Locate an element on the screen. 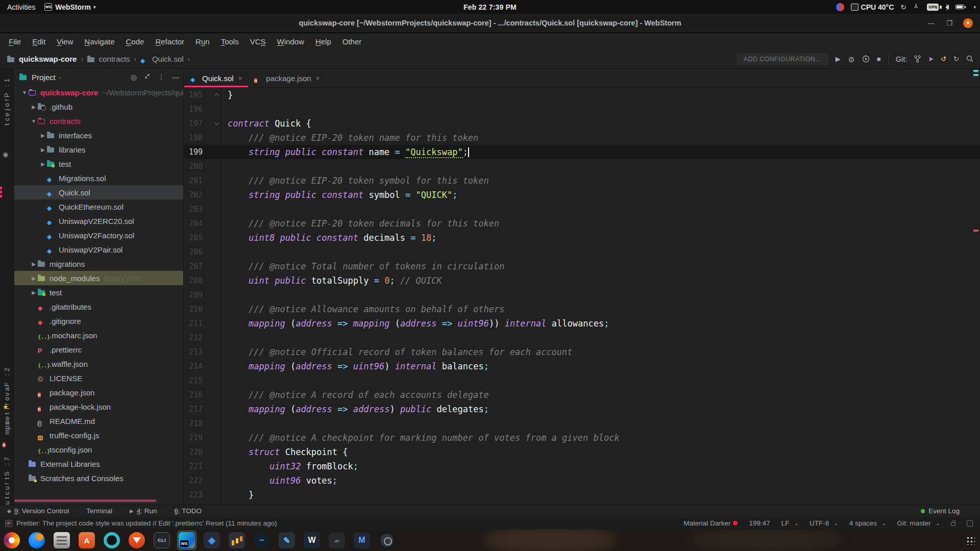  tree-item-QuickEthereum.sol: ◆QuickEthereum.sol is located at coordinates (99, 207).